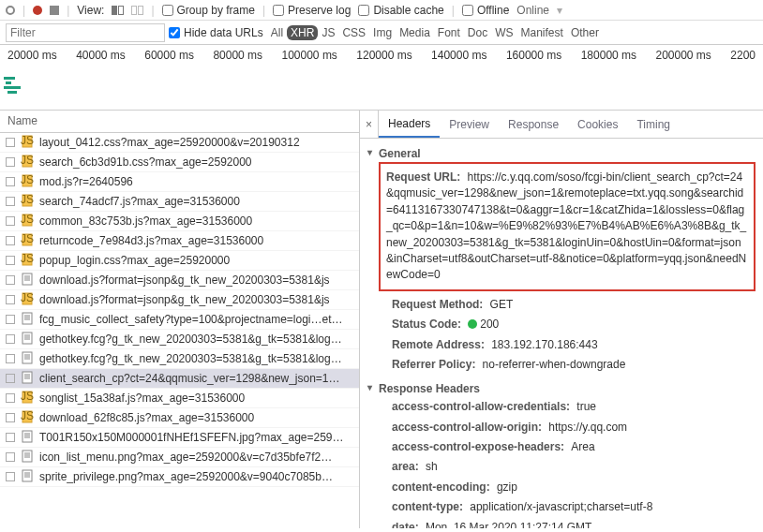  What do you see at coordinates (180, 122) in the screenshot?
I see `name-column-header: Name` at bounding box center [180, 122].